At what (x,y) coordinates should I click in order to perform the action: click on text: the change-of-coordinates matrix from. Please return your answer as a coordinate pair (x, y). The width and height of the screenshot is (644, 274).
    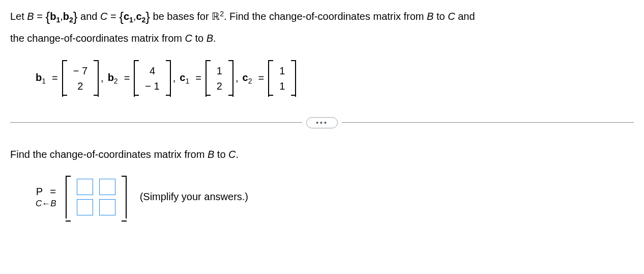
    Looking at the image, I should click on (98, 38).